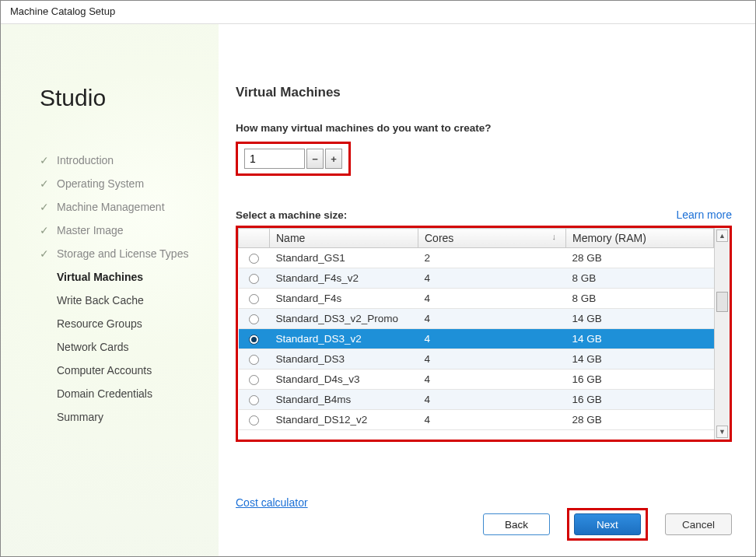 The image size is (756, 557). I want to click on table-row: Standard_GS1228 GB, so click(476, 258).